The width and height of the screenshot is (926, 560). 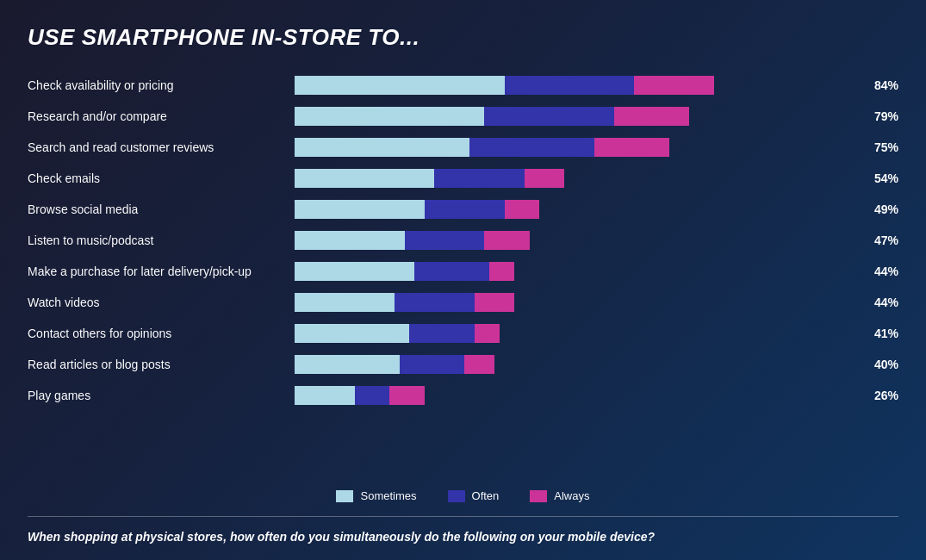 I want to click on row-label: Make a purchase for later delivery/pick‑…, so click(x=161, y=271).